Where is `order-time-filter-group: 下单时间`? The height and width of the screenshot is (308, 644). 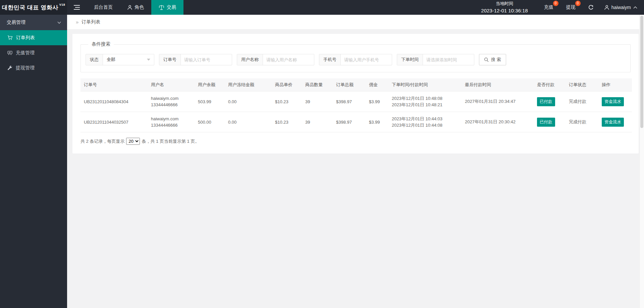
order-time-filter-group: 下单时间 is located at coordinates (435, 60).